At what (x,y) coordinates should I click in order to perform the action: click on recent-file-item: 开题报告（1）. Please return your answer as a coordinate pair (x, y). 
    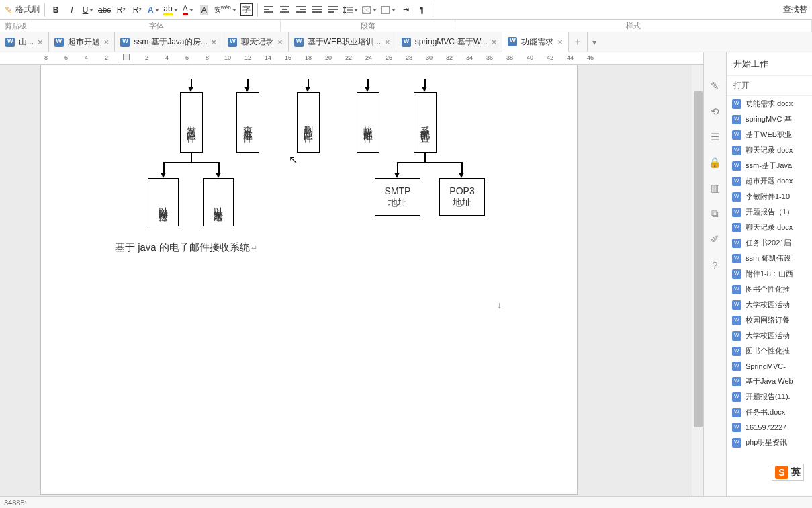
    Looking at the image, I should click on (770, 212).